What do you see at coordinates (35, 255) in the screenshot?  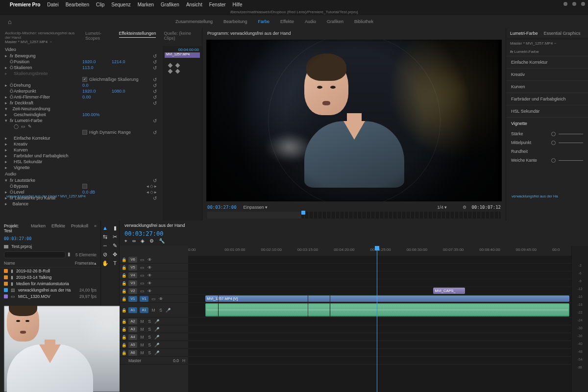 I see `project-search-input` at bounding box center [35, 255].